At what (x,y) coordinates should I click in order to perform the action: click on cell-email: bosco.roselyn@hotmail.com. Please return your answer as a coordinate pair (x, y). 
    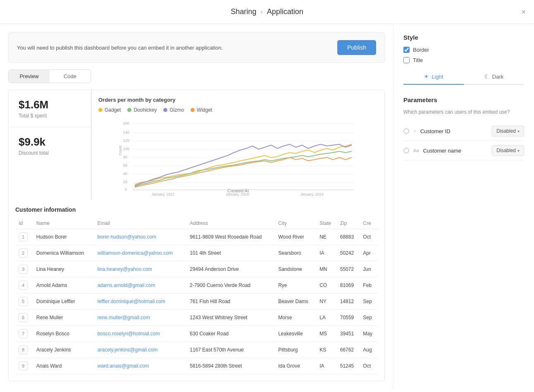
    Looking at the image, I should click on (141, 334).